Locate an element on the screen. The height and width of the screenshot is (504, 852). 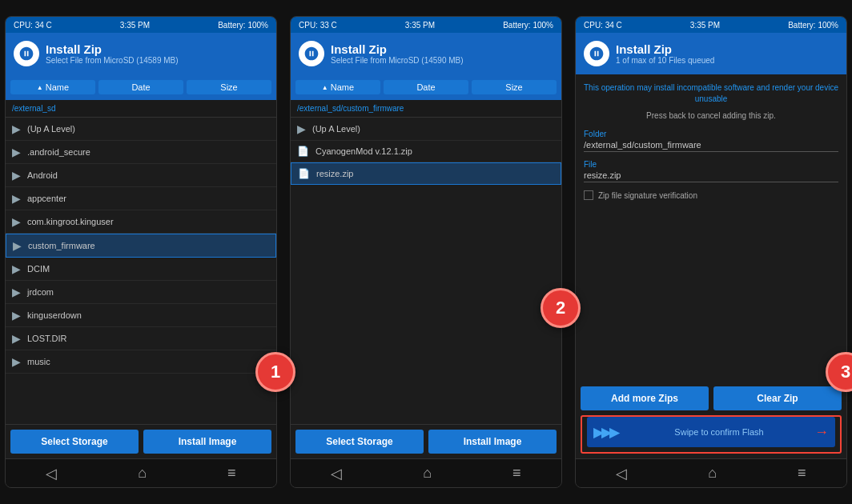
list-item-selected: 📄 resize.zip is located at coordinates (426, 174).